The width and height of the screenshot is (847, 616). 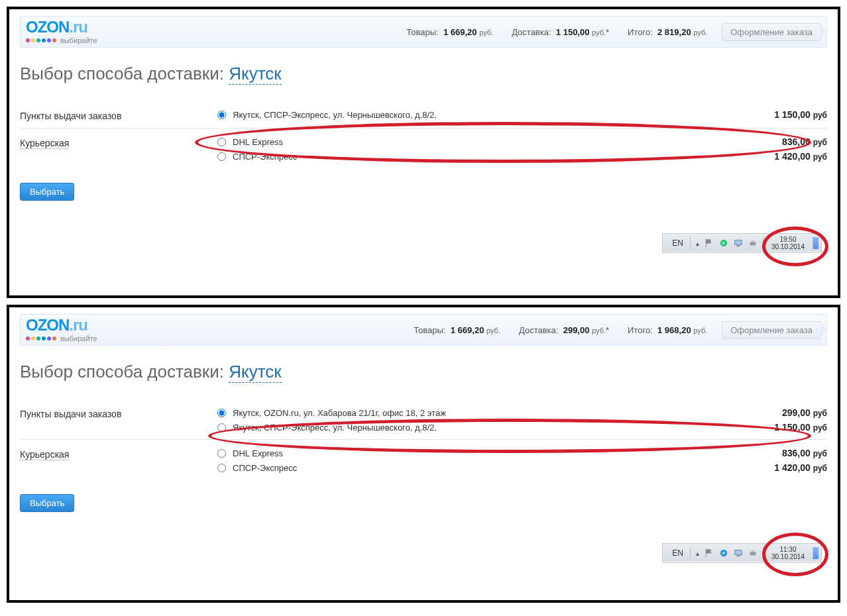 I want to click on summary-total: Итого: 1 968,20 руб., so click(x=667, y=330).